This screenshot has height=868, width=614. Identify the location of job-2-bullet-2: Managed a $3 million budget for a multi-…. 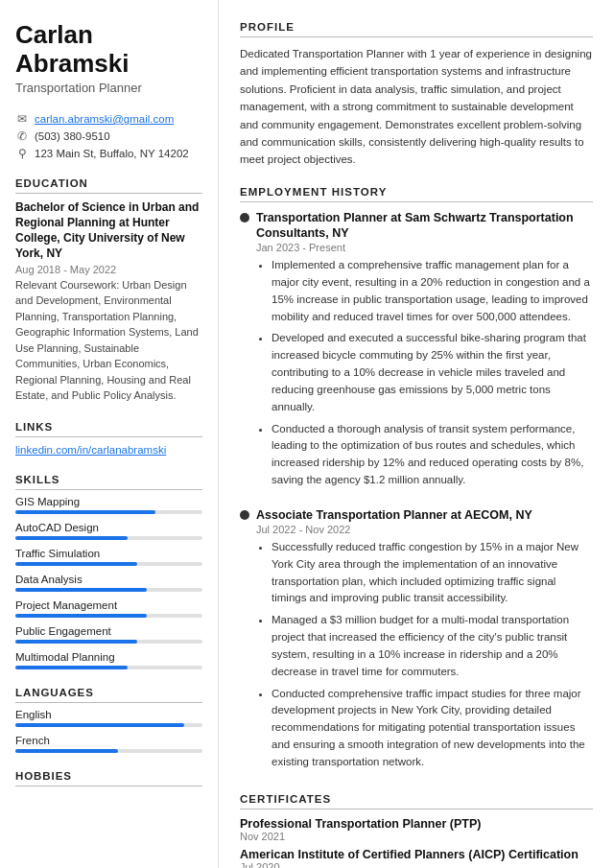
(432, 646).